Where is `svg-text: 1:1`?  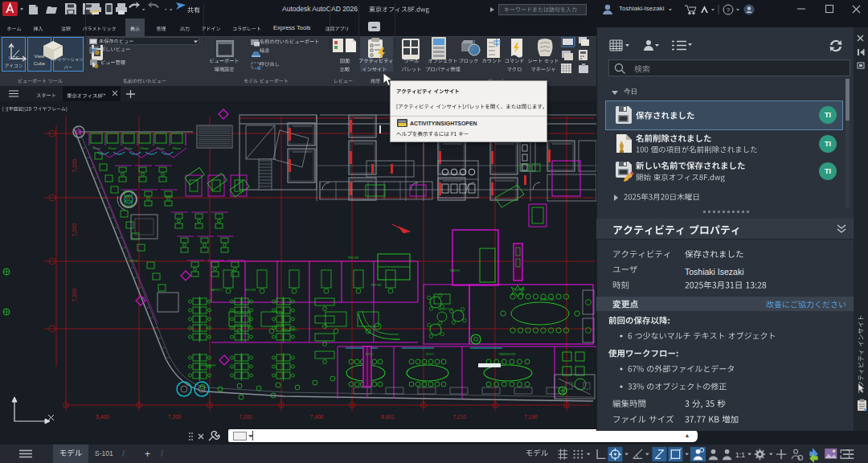
svg-text: 1:1 is located at coordinates (740, 455).